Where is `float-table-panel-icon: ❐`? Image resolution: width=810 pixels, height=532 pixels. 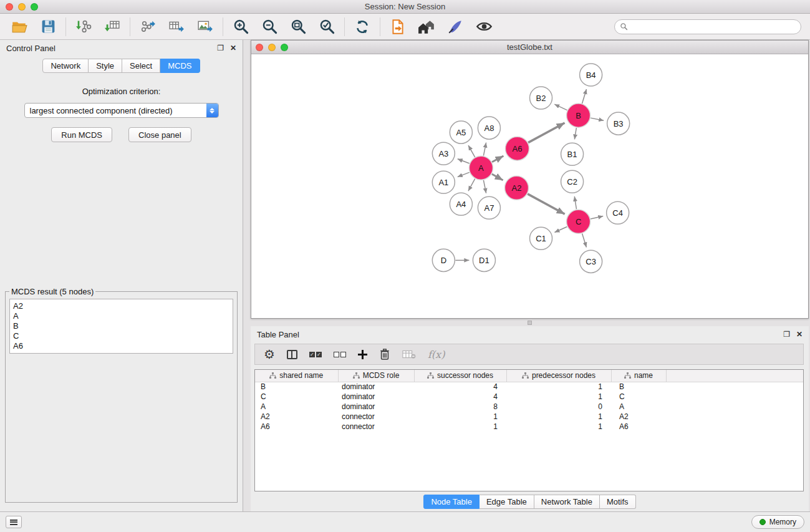 float-table-panel-icon: ❐ is located at coordinates (787, 334).